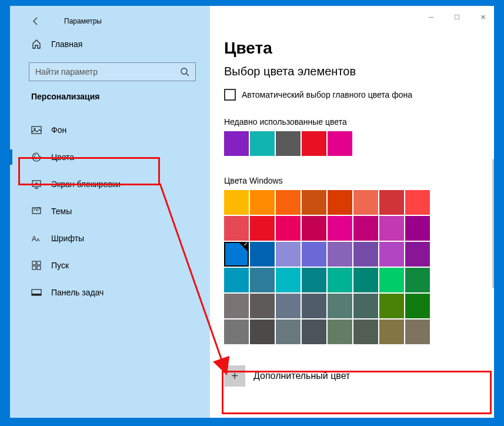 This screenshot has height=426, width=504. I want to click on sidebar-item-fonts: AA Шрифты, so click(110, 238).